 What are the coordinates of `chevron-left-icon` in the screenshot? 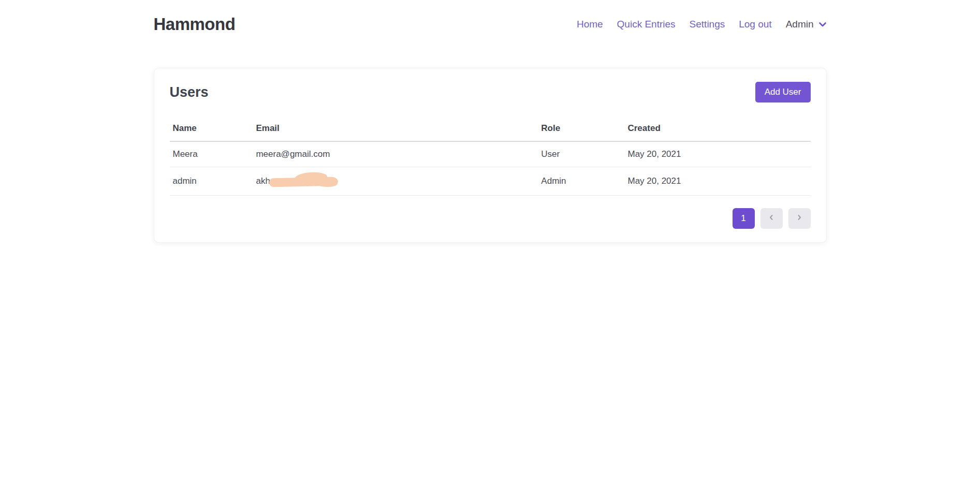 It's located at (771, 218).